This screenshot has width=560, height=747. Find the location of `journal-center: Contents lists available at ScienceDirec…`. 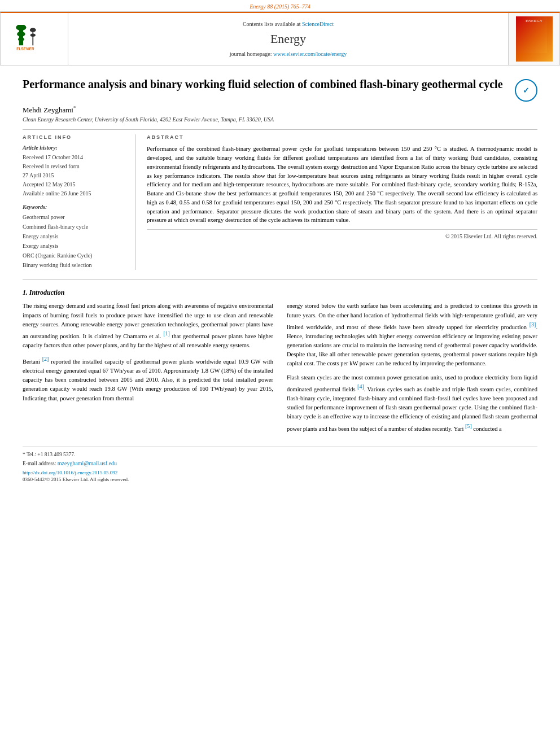

journal-center: Contents lists available at ScienceDirec… is located at coordinates (288, 39).